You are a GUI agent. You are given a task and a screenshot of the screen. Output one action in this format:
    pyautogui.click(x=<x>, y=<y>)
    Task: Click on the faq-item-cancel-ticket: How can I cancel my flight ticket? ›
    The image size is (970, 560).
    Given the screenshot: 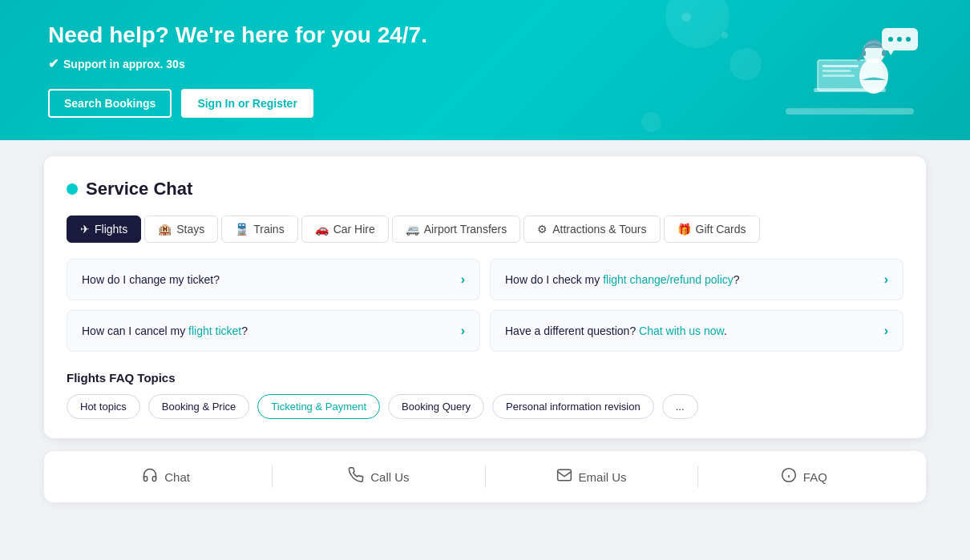 What is the action you would take?
    pyautogui.click(x=273, y=331)
    